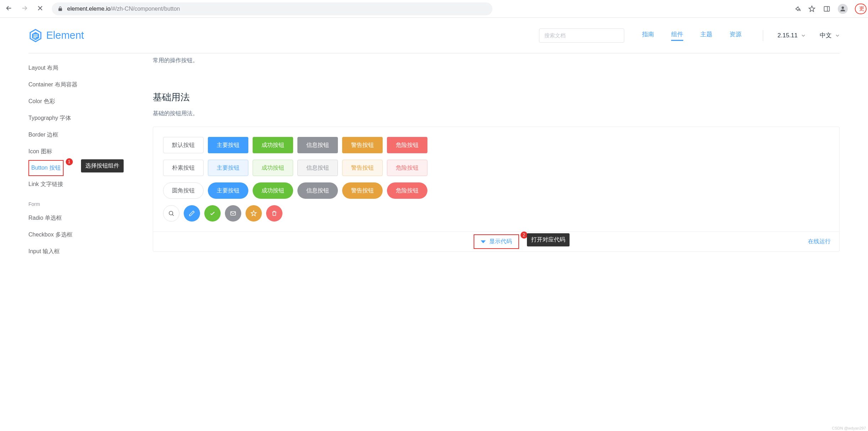  I want to click on button-row-round: 圆角按钮 主要按钮 成功按钮 信息按钮 警告按钮 危险按钮, so click(496, 191).